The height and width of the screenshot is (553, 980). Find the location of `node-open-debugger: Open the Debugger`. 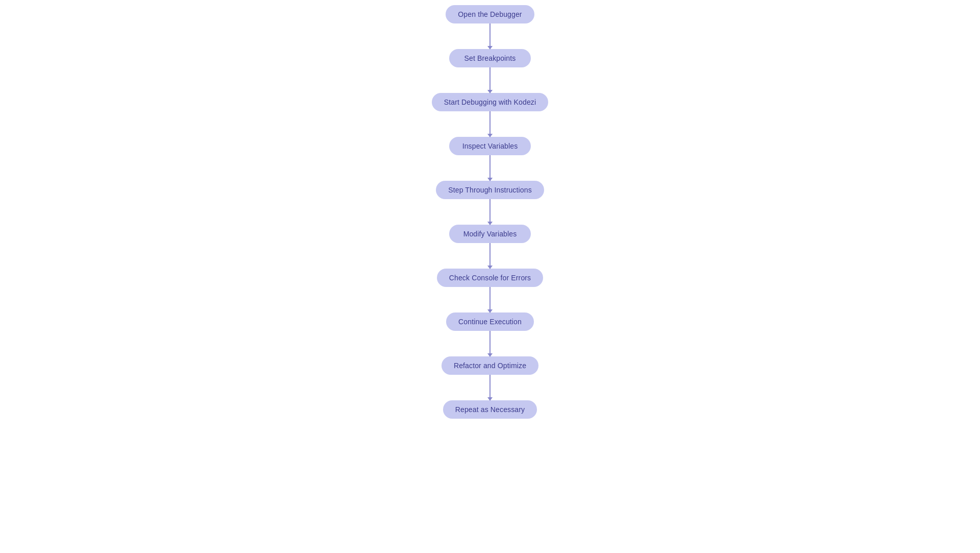

node-open-debugger: Open the Debugger is located at coordinates (490, 14).